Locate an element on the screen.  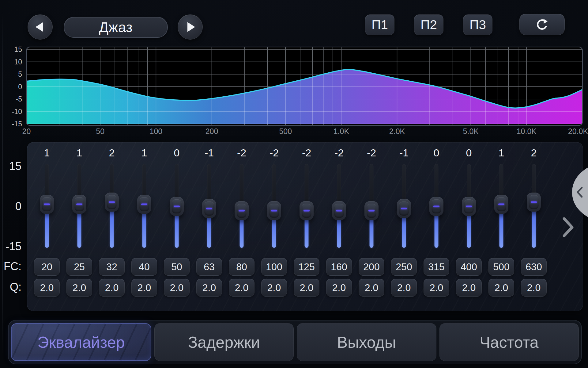
memory-preset-3-button: П3 is located at coordinates (478, 25).